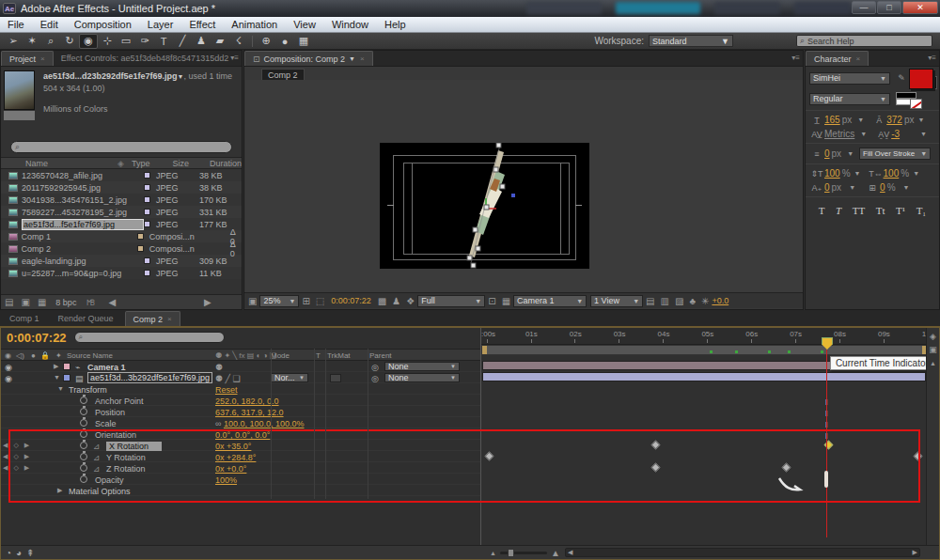  Describe the element at coordinates (227, 390) in the screenshot. I see `value-text: Reset` at that location.